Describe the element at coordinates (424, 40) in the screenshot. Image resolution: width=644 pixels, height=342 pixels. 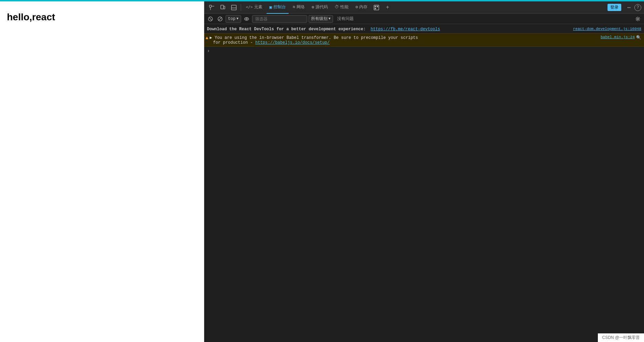
I see `console-warn-line: ▲ ▶ You are using the in-browser Babel t…` at that location.